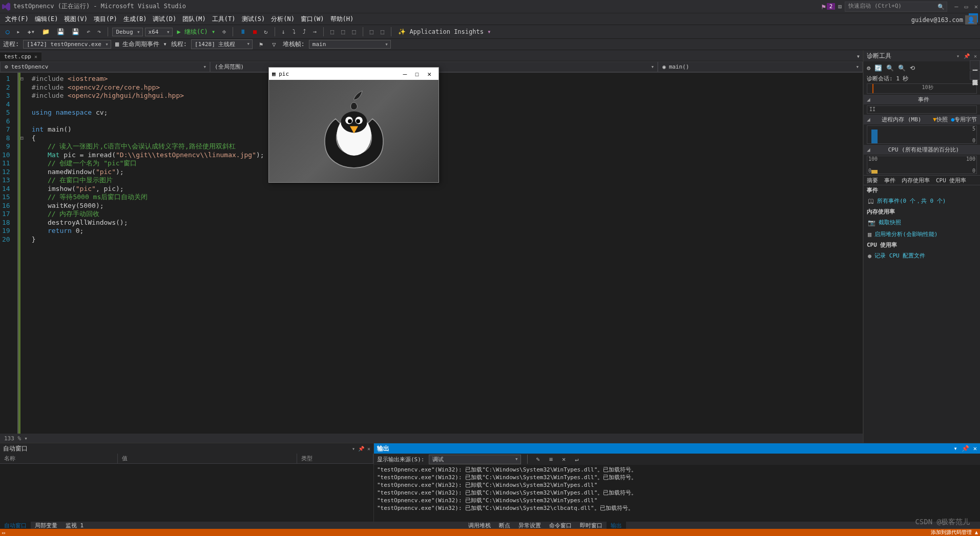 The width and height of the screenshot is (980, 536). What do you see at coordinates (141, 44) in the screenshot?
I see `lifecycle-events: ▦ 生命周期事件 ▾` at bounding box center [141, 44].